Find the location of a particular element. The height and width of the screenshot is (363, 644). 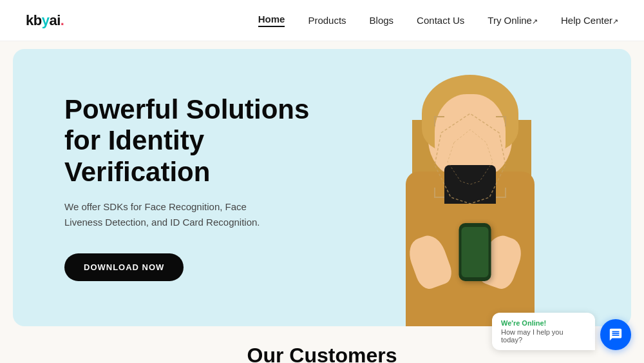

logo-kb: kbyai. is located at coordinates (45, 21).